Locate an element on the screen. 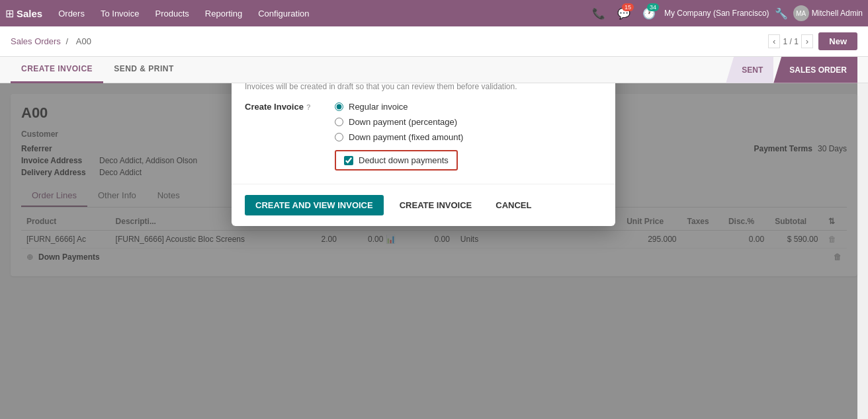  radio-down-fixed-input is located at coordinates (339, 137).